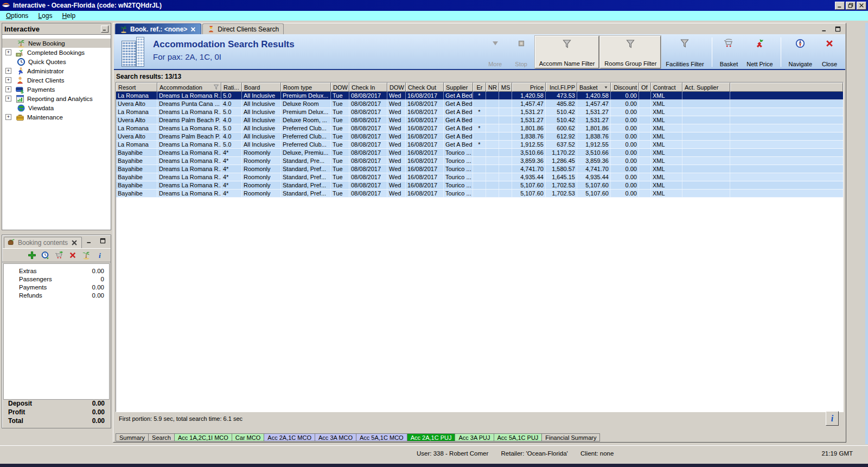  What do you see at coordinates (158, 29) in the screenshot?
I see `tab-book-ref-none: Book. ref.: <none>` at bounding box center [158, 29].